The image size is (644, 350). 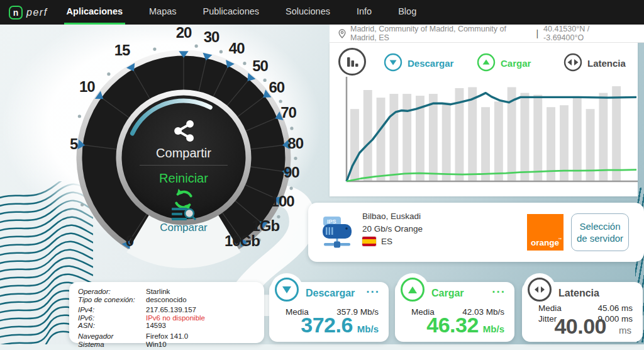 I want to click on gauge-scale-label: 5, so click(x=74, y=144).